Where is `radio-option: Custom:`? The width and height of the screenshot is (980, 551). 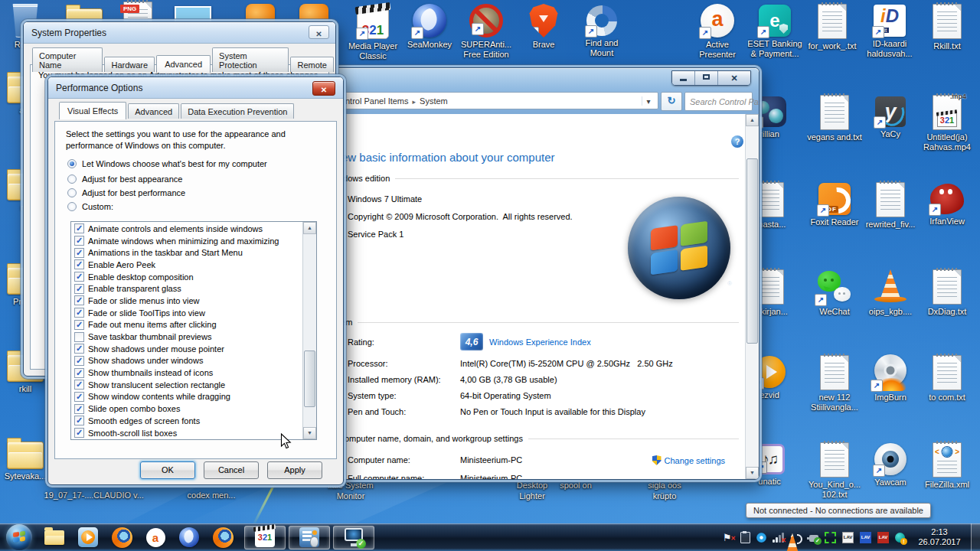 radio-option: Custom: is located at coordinates (167, 207).